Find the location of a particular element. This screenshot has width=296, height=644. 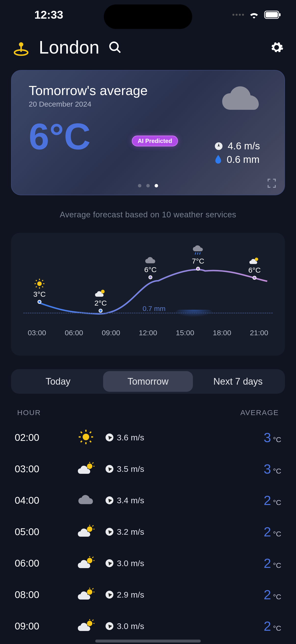

droplet-icon is located at coordinates (218, 160).